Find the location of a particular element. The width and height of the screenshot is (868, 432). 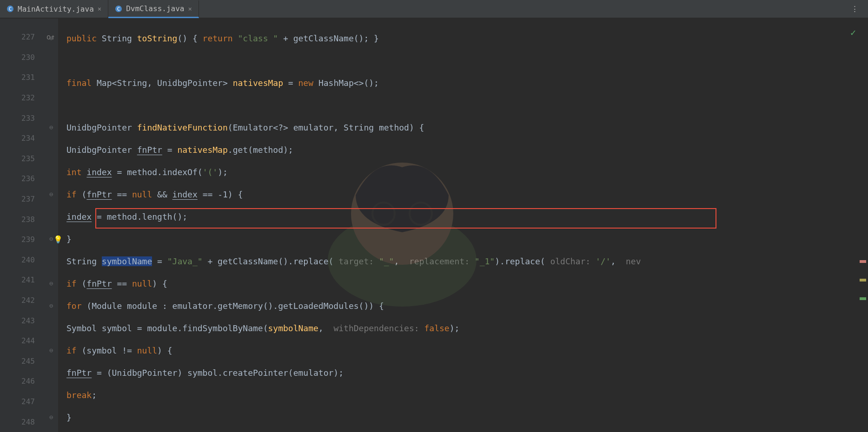

line-number: 237 is located at coordinates (22, 199).